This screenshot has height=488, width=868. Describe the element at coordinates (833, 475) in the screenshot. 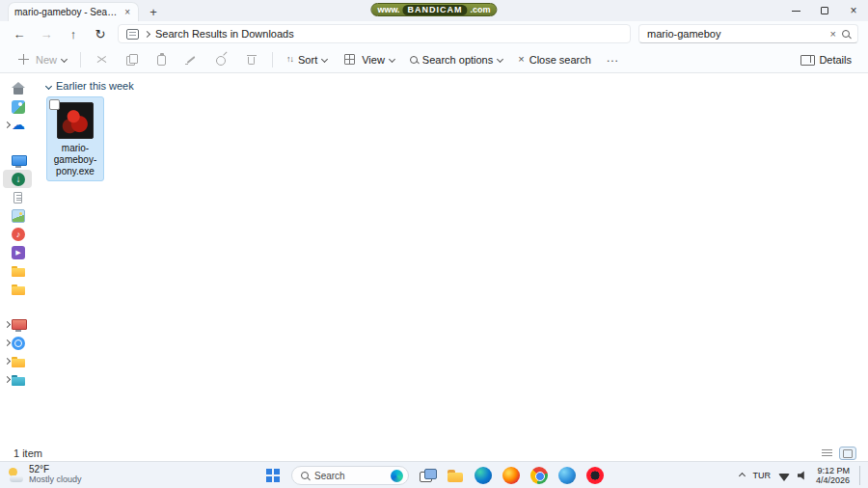

I see `taskbar-clock: 9:12 PM 4/4/2026` at that location.